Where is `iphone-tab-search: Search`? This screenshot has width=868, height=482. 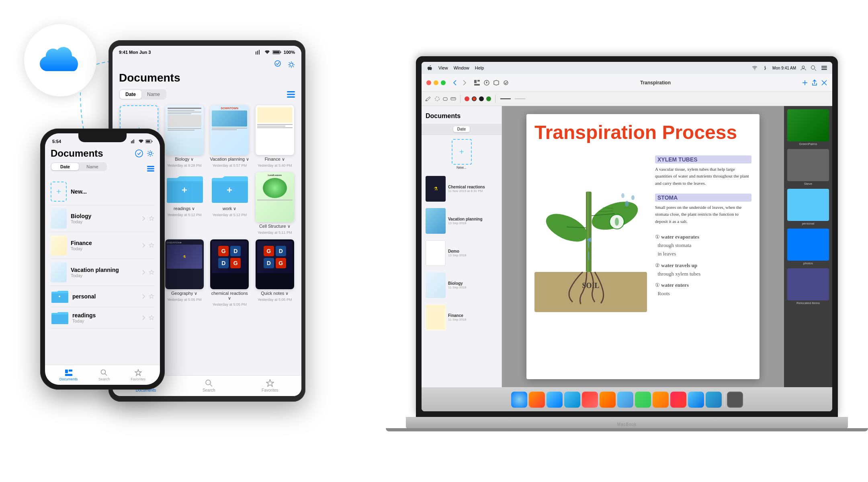 iphone-tab-search: Search is located at coordinates (104, 375).